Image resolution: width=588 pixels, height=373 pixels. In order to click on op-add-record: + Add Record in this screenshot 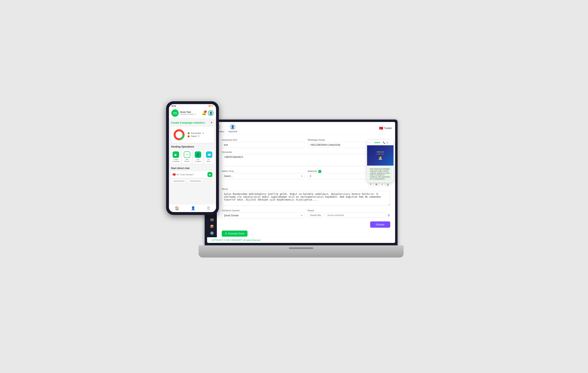, I will do `click(187, 157)`.